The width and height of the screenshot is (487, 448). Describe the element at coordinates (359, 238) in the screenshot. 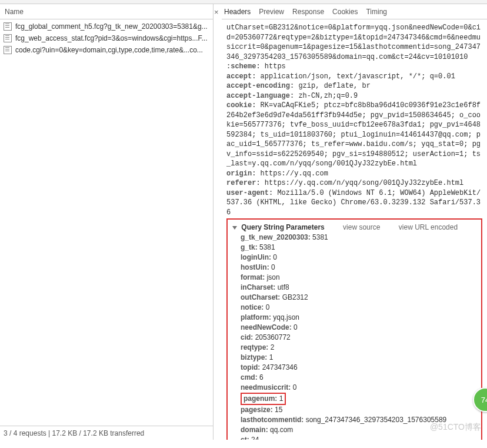

I see `param-line: g_tk_new_20200303: 5381` at that location.